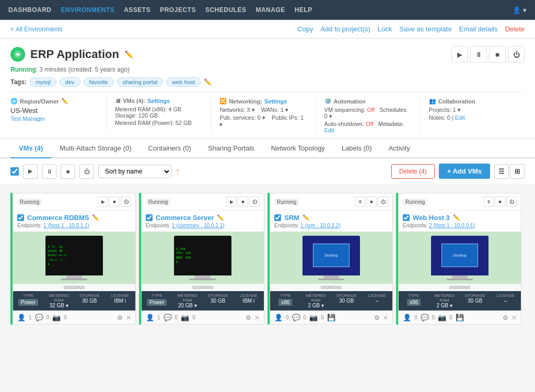 Image resolution: width=535 pixels, height=392 pixels. Describe the element at coordinates (183, 82) in the screenshot. I see `tag-web-host: web host` at that location.